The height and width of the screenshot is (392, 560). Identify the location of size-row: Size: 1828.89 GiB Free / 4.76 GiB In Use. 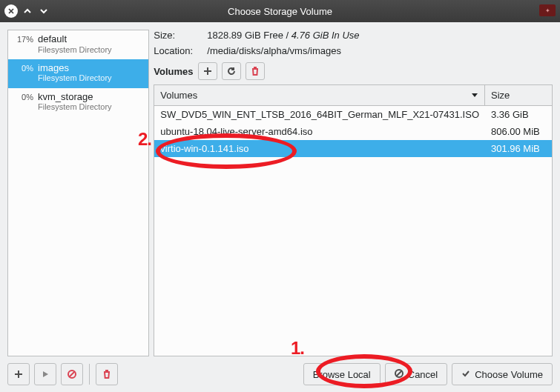
(353, 36).